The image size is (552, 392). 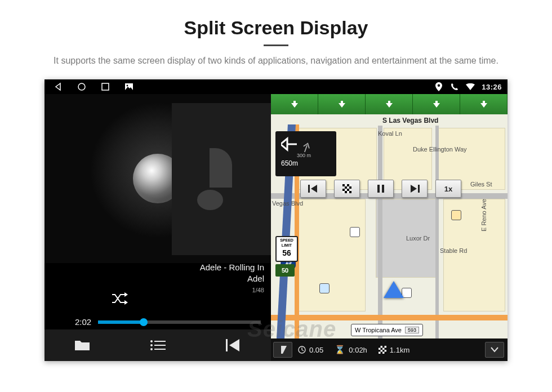 I want to click on progress-thumb, so click(x=144, y=322).